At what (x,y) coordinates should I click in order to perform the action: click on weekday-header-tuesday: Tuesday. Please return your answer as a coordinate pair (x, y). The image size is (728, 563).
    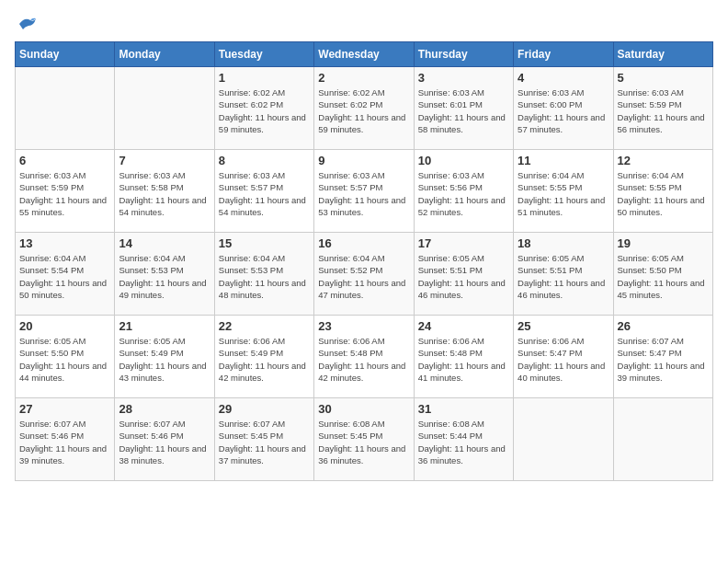
    Looking at the image, I should click on (264, 55).